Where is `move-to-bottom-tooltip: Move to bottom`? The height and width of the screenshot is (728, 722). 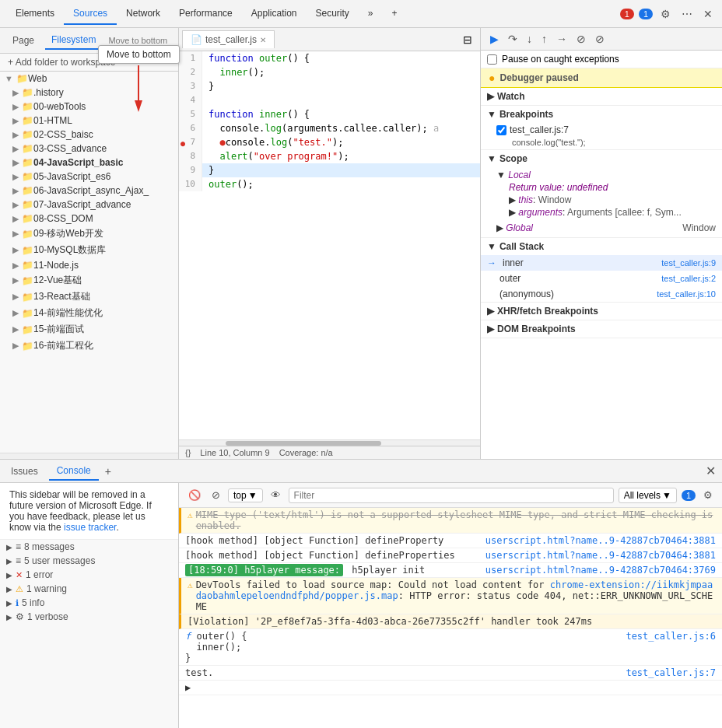
move-to-bottom-tooltip: Move to bottom is located at coordinates (138, 40).